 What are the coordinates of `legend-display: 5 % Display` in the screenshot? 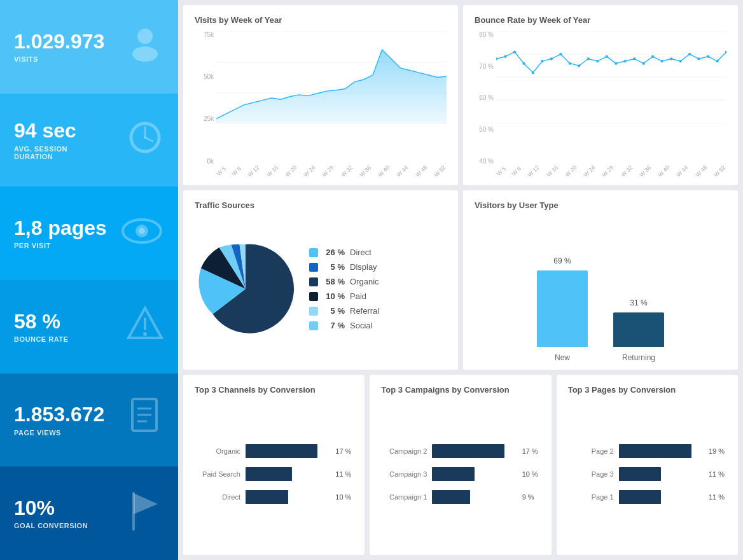 It's located at (378, 267).